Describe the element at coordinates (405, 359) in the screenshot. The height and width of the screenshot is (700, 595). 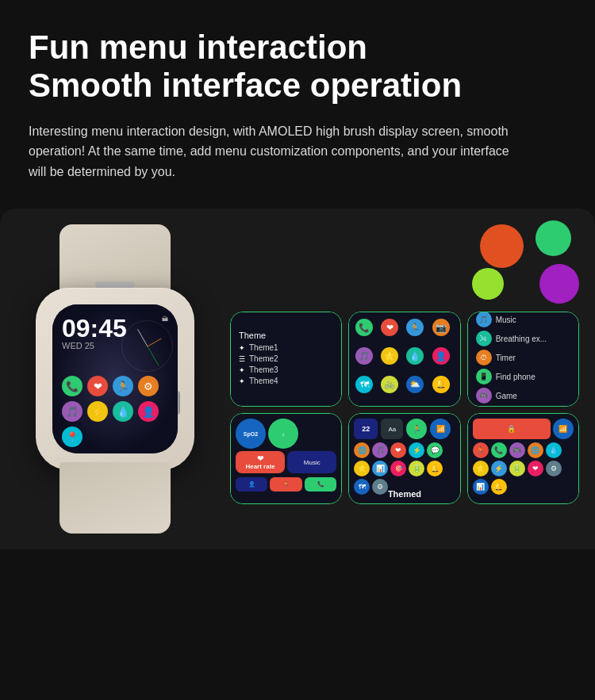
I see `app-icons-grid: 📞 ❤ 🏃 📷 🎵 ⭐ 💧 👤 🗺 🚲 ⛅ 🔔` at that location.